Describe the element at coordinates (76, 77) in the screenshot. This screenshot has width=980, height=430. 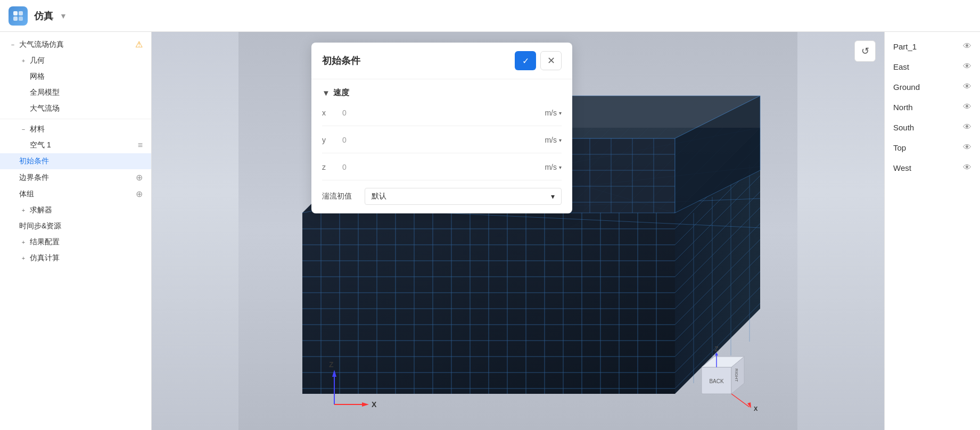
I see `sidebar-item-mesh: 网格` at that location.